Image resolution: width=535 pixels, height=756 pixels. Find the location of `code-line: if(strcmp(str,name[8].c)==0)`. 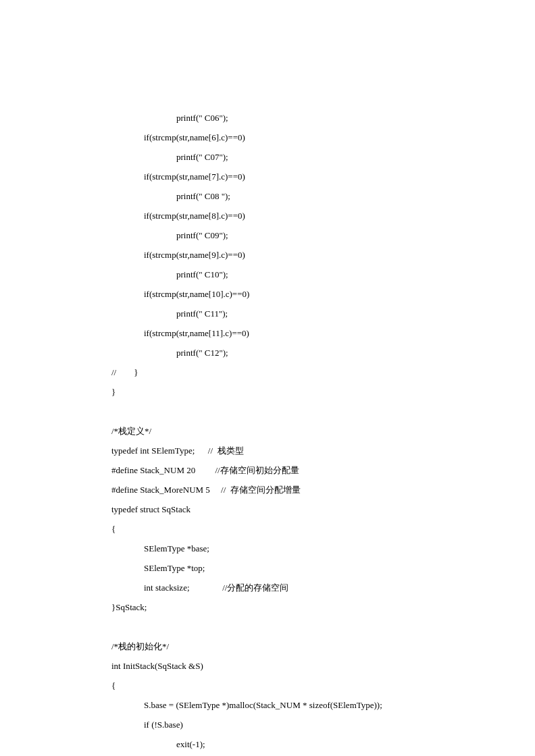

code-line: if(strcmp(str,name[8].c)==0) is located at coordinates (268, 216).